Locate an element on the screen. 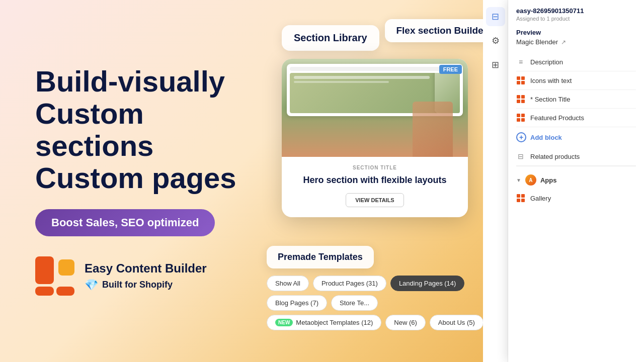  main-heading: Build-visually Custom sections Custom pa… is located at coordinates (146, 130).